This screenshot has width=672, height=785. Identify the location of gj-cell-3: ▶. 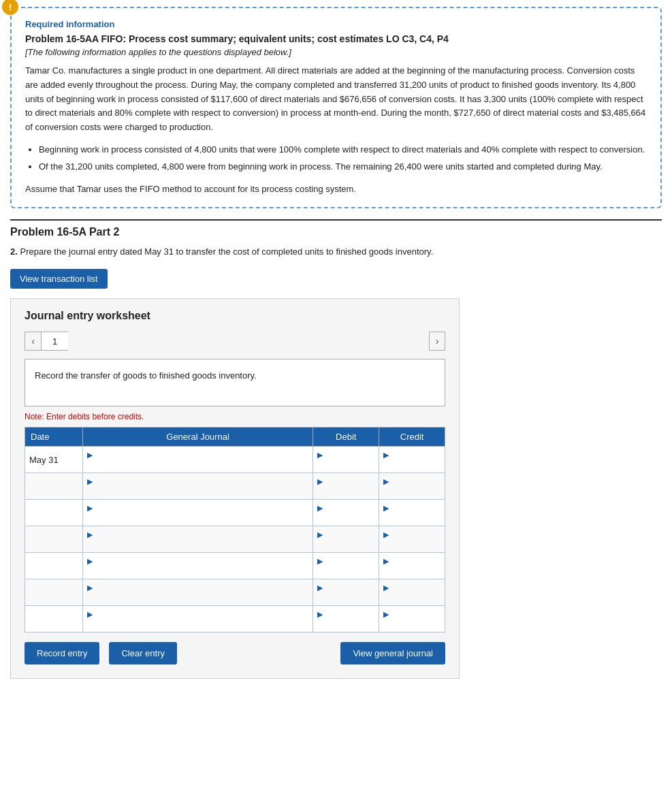
(197, 539).